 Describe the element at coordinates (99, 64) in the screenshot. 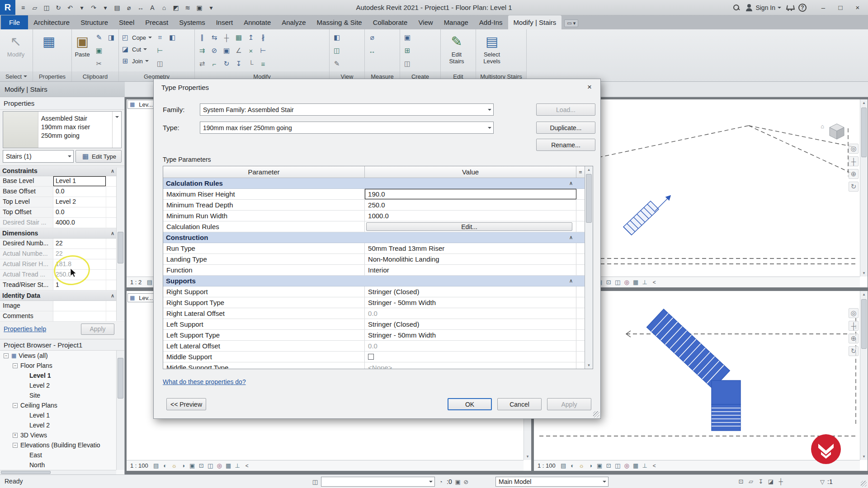

I see `cut-to-clipboard-icon: ✂` at that location.